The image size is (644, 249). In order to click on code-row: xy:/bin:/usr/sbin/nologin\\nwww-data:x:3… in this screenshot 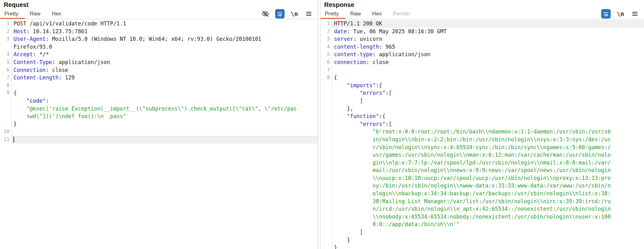, I will do `click(482, 186)`.